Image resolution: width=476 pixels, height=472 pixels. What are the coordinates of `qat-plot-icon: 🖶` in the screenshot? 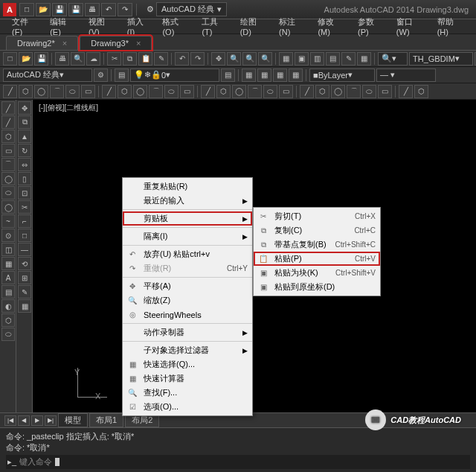 It's located at (92, 10).